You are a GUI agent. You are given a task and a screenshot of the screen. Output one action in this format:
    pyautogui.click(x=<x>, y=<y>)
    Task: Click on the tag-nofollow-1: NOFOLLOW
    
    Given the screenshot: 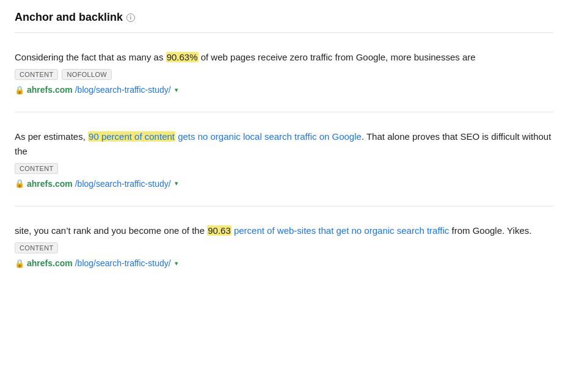 What is the action you would take?
    pyautogui.click(x=87, y=74)
    